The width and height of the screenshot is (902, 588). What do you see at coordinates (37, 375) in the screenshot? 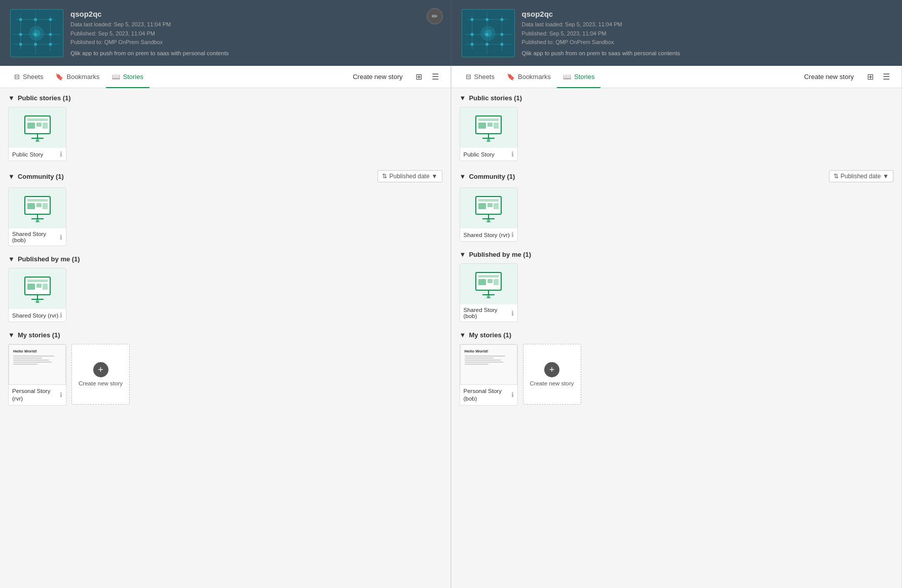
I see `personal-story-card: Hello World! Personal Story (rvr) ℹ` at bounding box center [37, 375].